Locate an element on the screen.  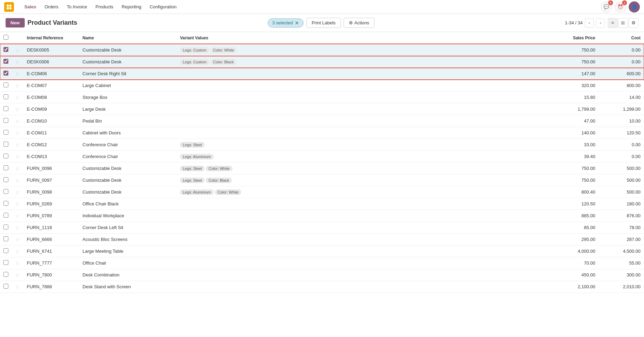
sales-price-header: Sales Price is located at coordinates (576, 38).